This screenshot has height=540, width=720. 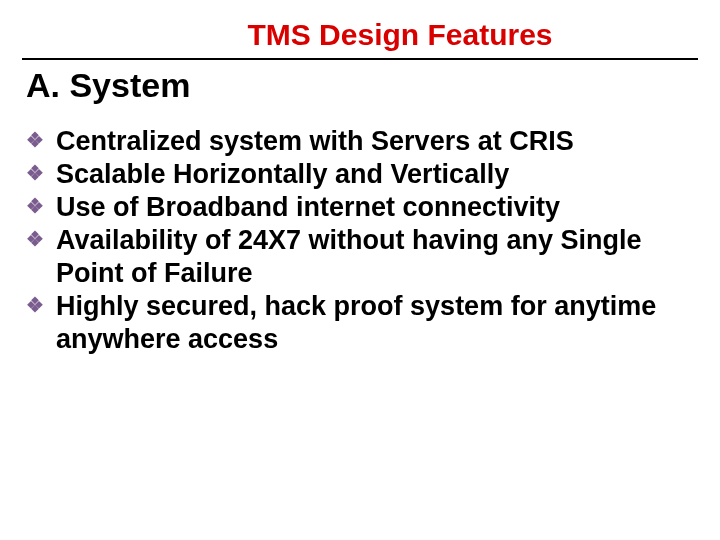 What do you see at coordinates (349, 256) in the screenshot?
I see `bullet-text: Availability of 24X7 without having any …` at bounding box center [349, 256].